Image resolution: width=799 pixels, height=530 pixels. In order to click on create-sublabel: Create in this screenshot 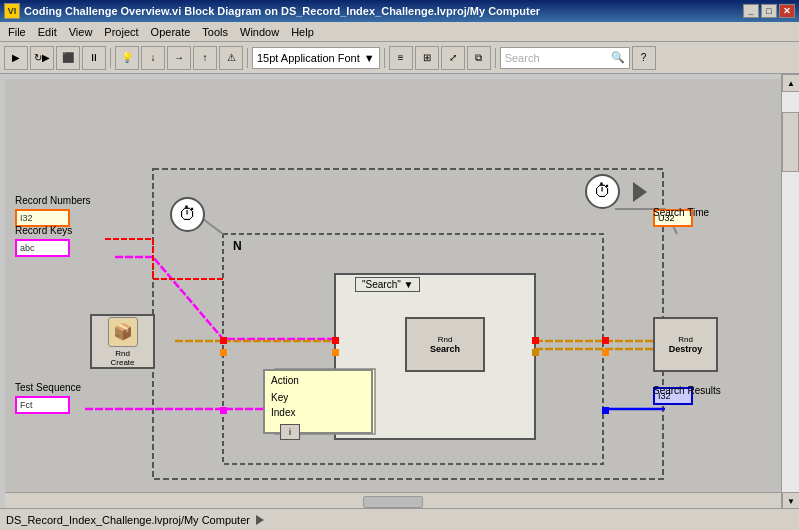, I will do `click(122, 362)`.